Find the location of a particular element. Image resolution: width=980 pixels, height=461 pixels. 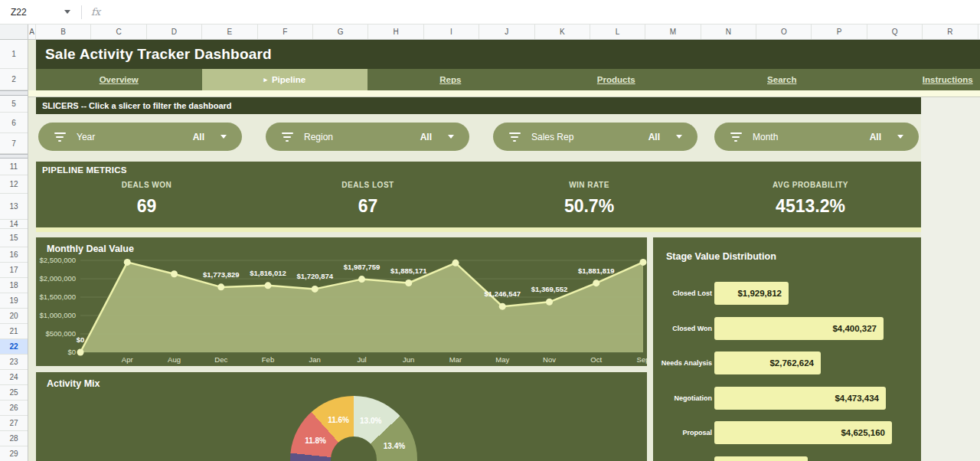

svg-text: $1,369,552 is located at coordinates (550, 289).